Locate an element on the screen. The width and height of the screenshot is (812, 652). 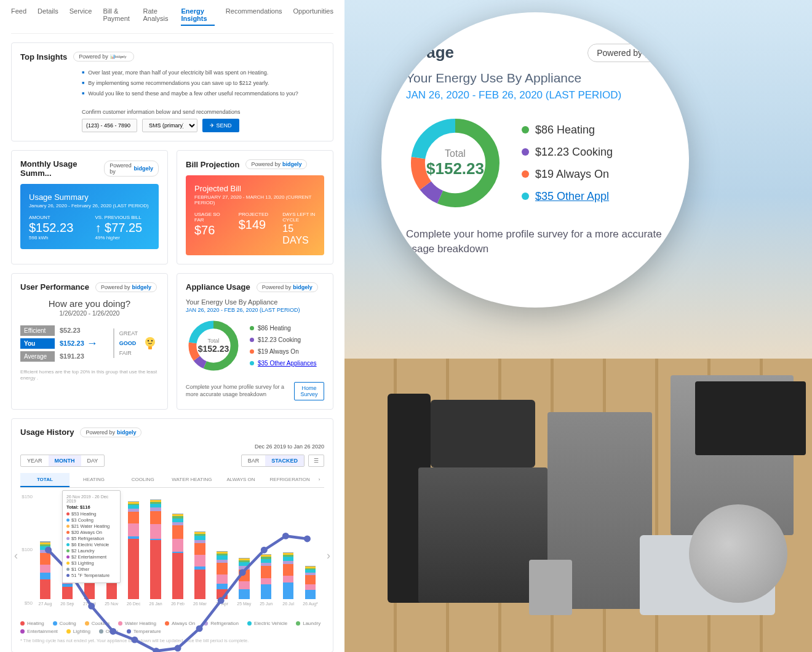
chevron-right-icon: › is located at coordinates (319, 480).